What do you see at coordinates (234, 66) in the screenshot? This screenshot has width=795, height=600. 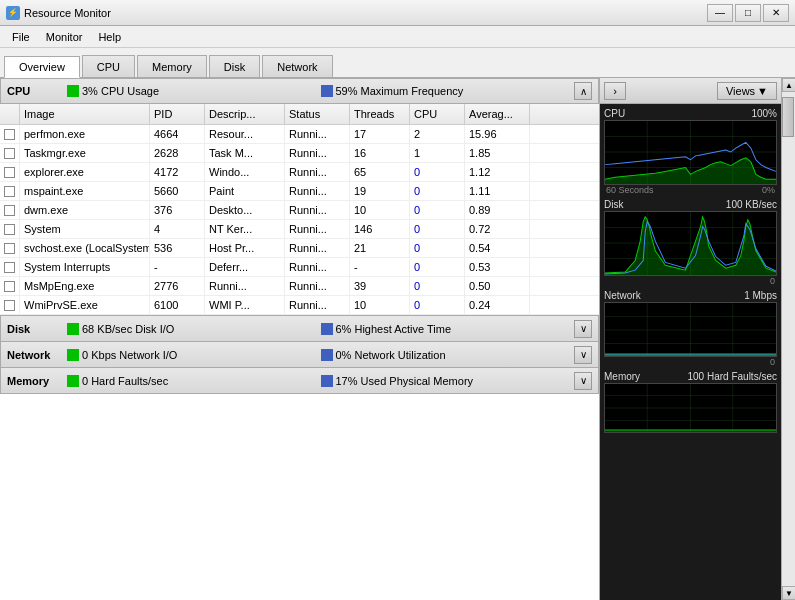 I see `tab-disk: Disk` at bounding box center [234, 66].